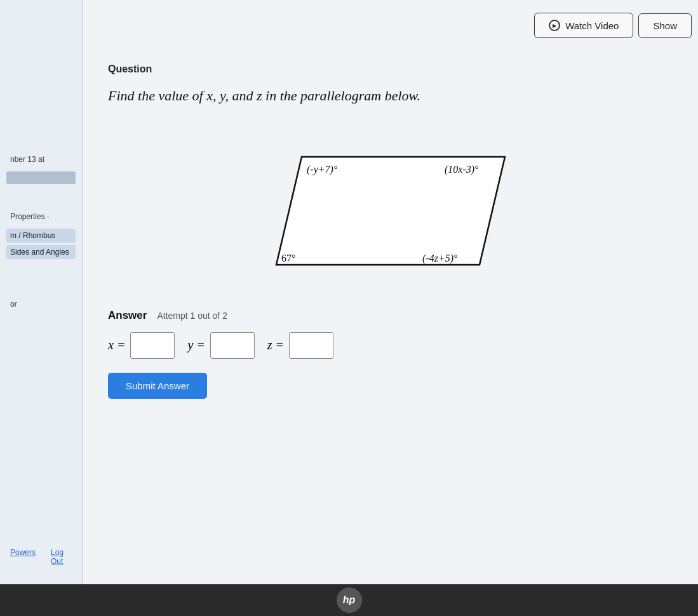 The image size is (698, 616). I want to click on answer-inputs: x = y = z =, so click(390, 345).